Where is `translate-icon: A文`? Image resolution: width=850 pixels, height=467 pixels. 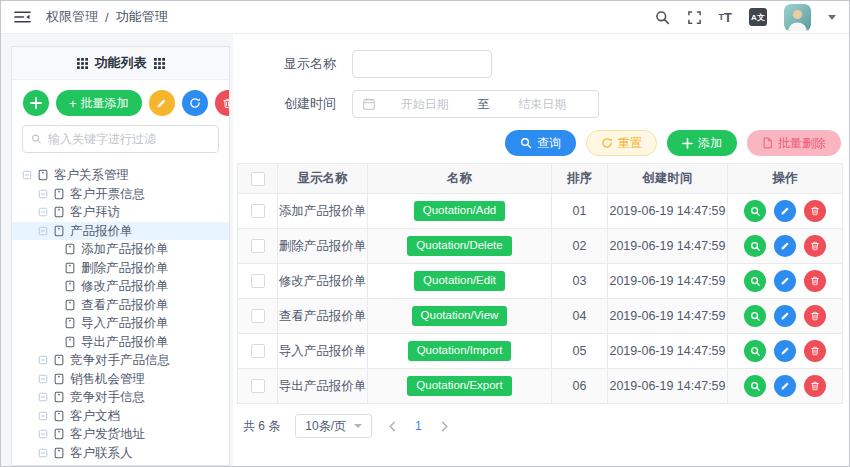
translate-icon: A文 is located at coordinates (758, 17).